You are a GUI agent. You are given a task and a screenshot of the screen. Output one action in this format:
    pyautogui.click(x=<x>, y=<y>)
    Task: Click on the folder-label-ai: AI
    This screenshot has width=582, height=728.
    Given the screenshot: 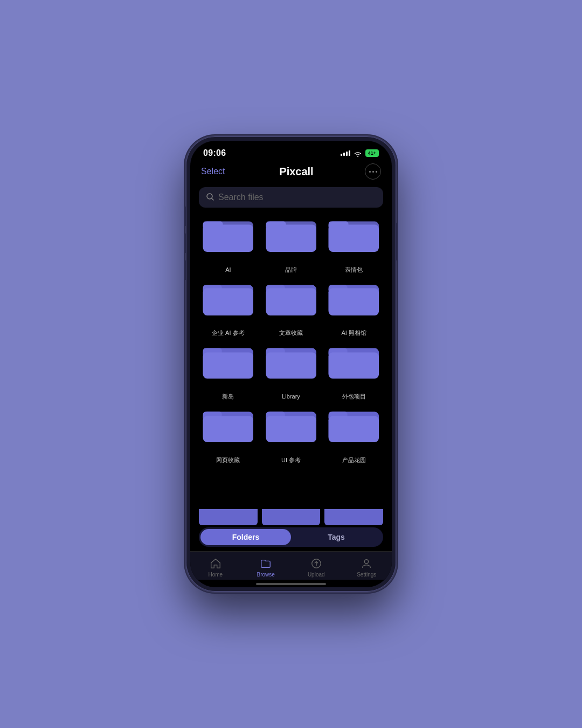 What is the action you would take?
    pyautogui.click(x=228, y=270)
    